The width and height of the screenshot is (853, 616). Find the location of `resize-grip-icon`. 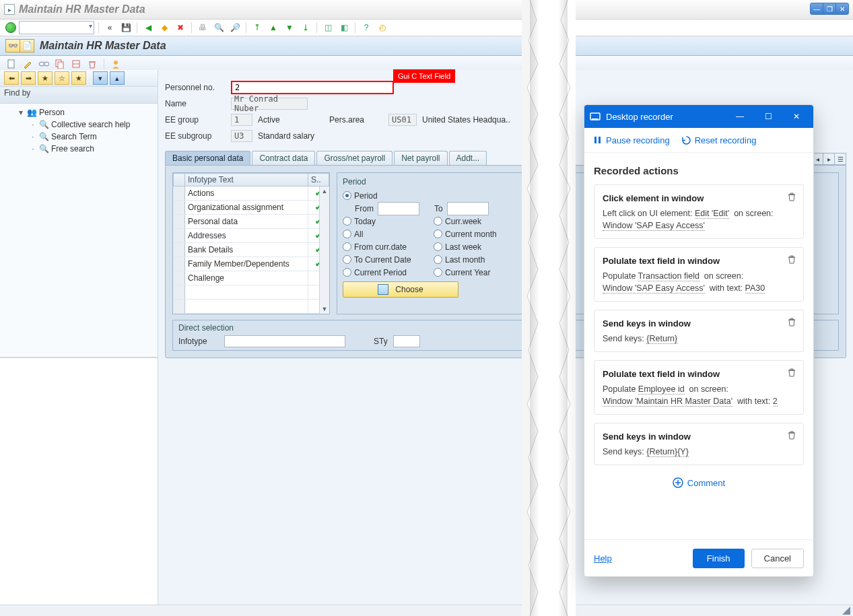

resize-grip-icon is located at coordinates (846, 611).